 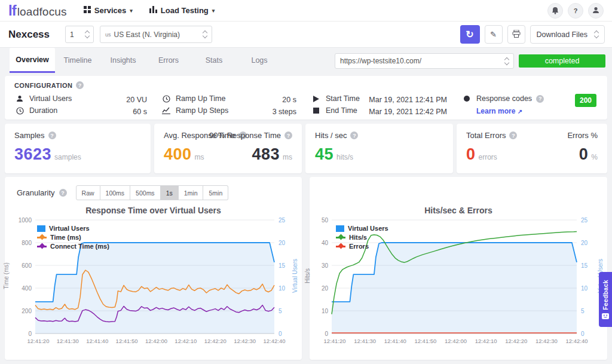 I want to click on learn-more-link: Learn more ↗, so click(x=500, y=111).